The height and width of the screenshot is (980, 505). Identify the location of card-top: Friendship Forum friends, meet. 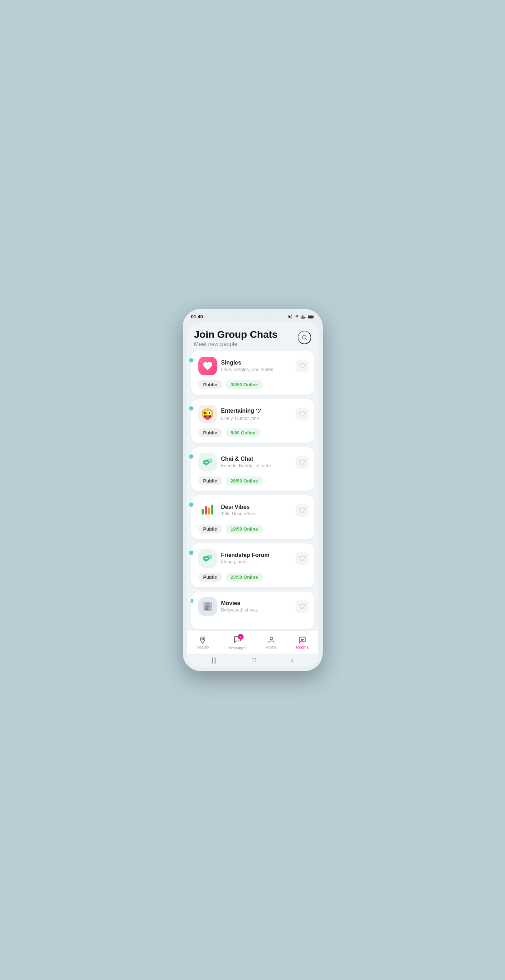
(253, 558).